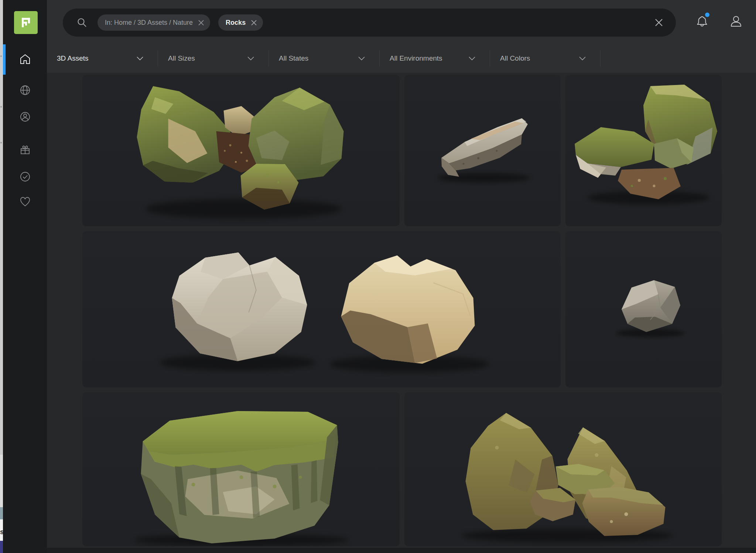  What do you see at coordinates (73, 58) in the screenshot?
I see `filter-label: 3D Assets` at bounding box center [73, 58].